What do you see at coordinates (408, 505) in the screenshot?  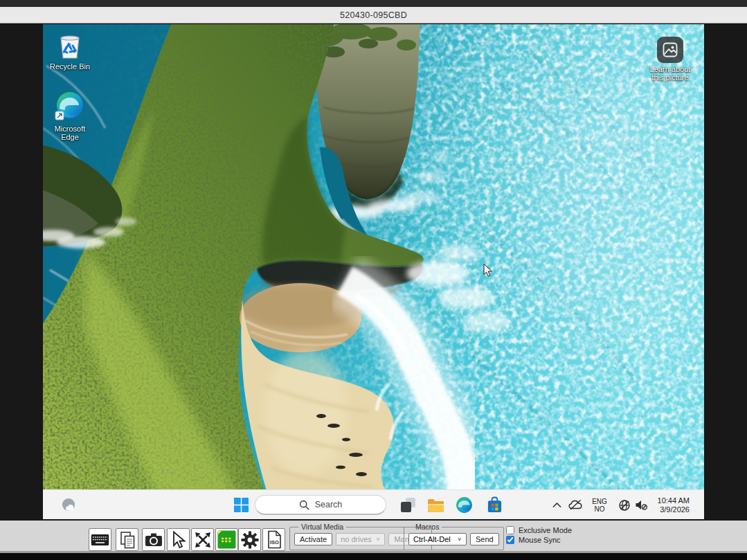 I see `task-view-icon` at bounding box center [408, 505].